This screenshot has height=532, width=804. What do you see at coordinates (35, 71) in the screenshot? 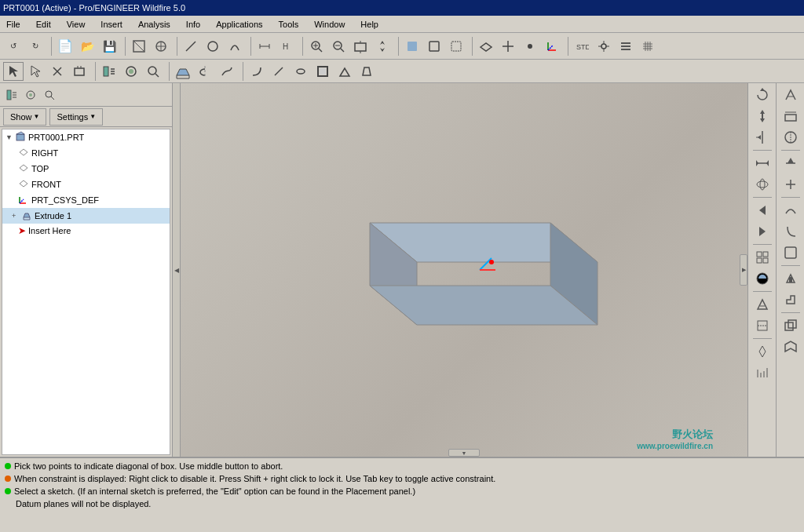
I see `sketch-unsel-btn` at bounding box center [35, 71].